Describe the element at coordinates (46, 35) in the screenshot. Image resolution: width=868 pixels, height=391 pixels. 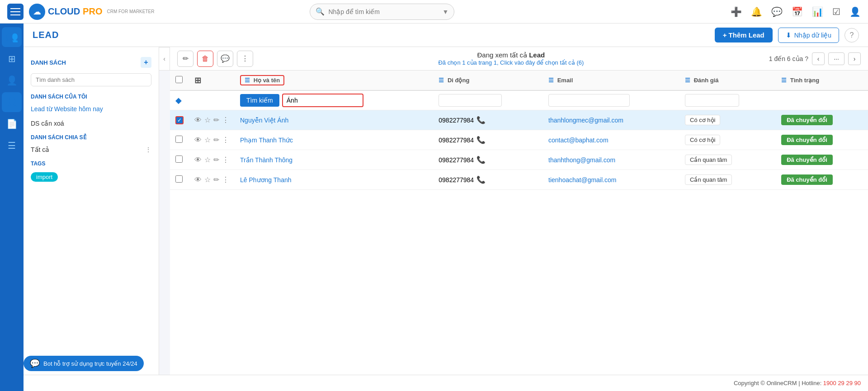
I see `page-title: LEAD` at that location.